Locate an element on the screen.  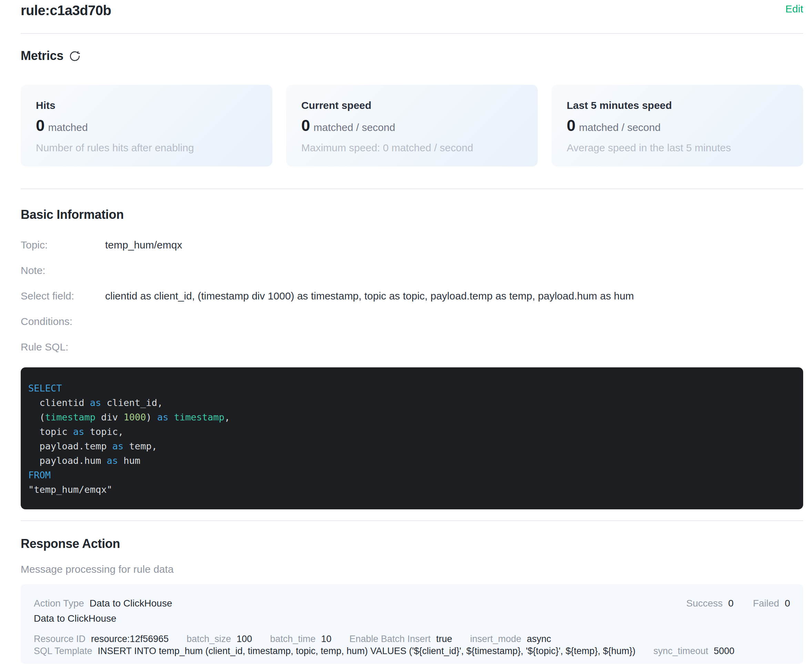
param-label: batch_size is located at coordinates (209, 639).